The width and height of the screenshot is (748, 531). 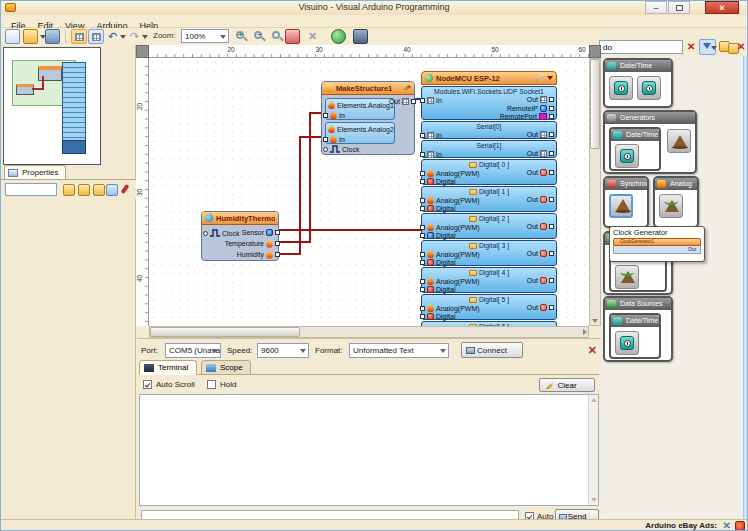 I want to click on toolbox-scrollbar, so click(x=746, y=288).